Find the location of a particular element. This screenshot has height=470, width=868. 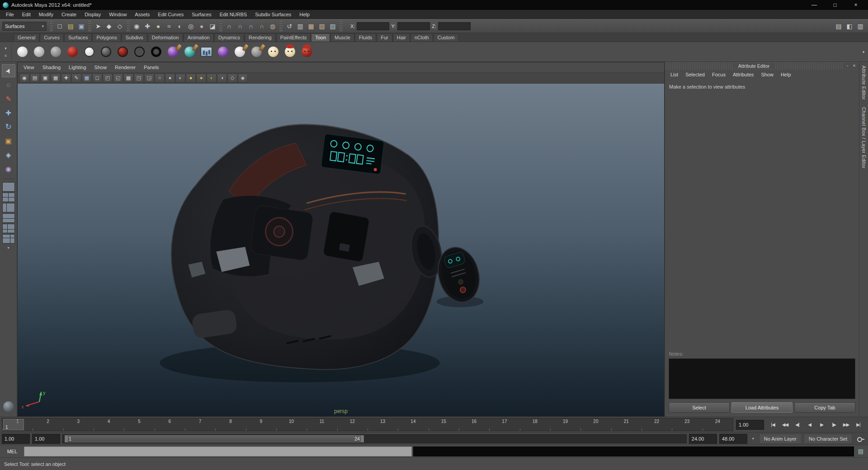

command-input is located at coordinates (218, 451).